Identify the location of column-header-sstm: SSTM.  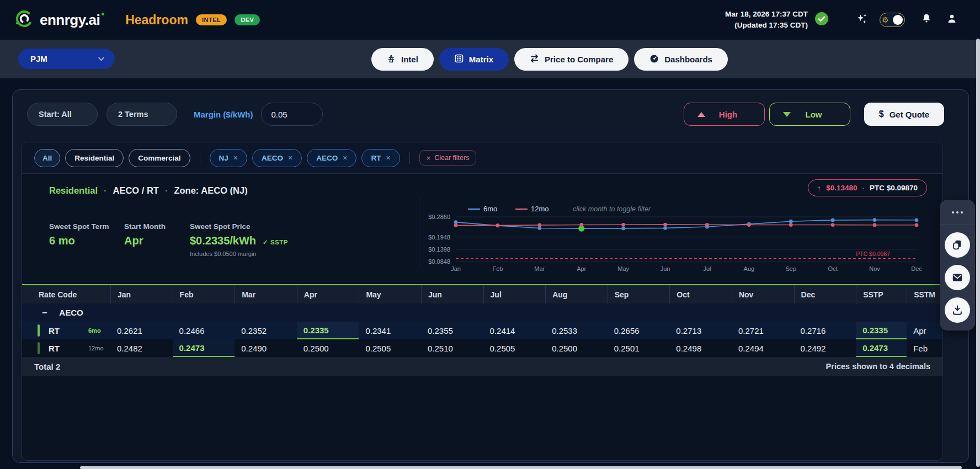
(925, 295).